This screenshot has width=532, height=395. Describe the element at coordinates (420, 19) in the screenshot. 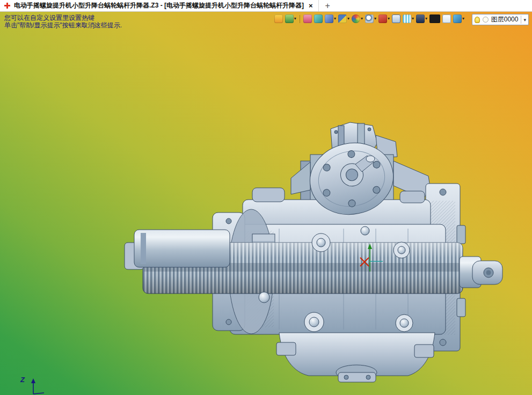

I see `monitor-icon` at that location.